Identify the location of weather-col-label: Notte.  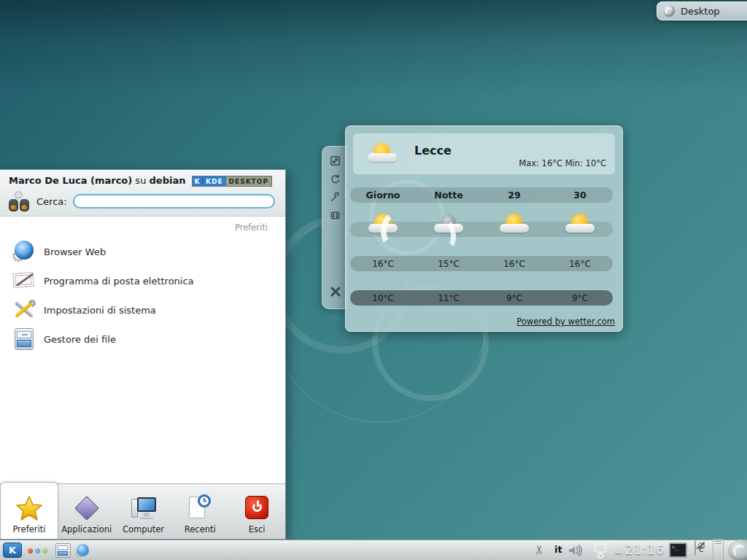
(449, 195).